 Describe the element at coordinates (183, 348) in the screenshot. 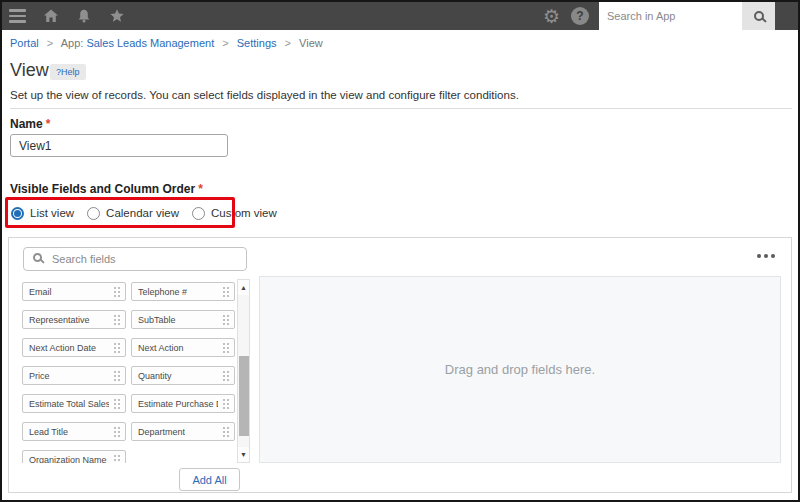

I see `field-chip: Next Action` at that location.